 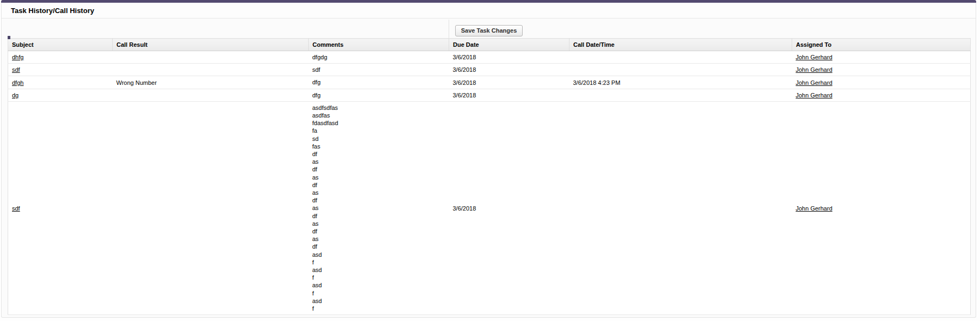 What do you see at coordinates (60, 58) in the screenshot?
I see `cell-subject: dhfg` at bounding box center [60, 58].